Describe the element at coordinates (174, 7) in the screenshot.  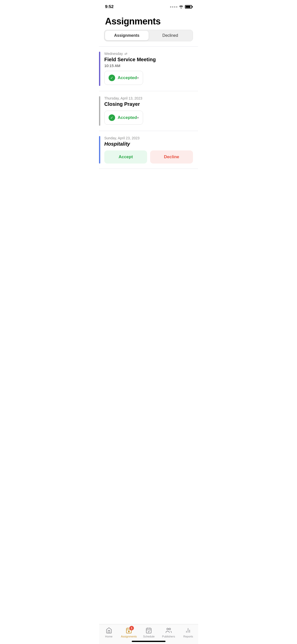
I see `signal-icon` at that location.